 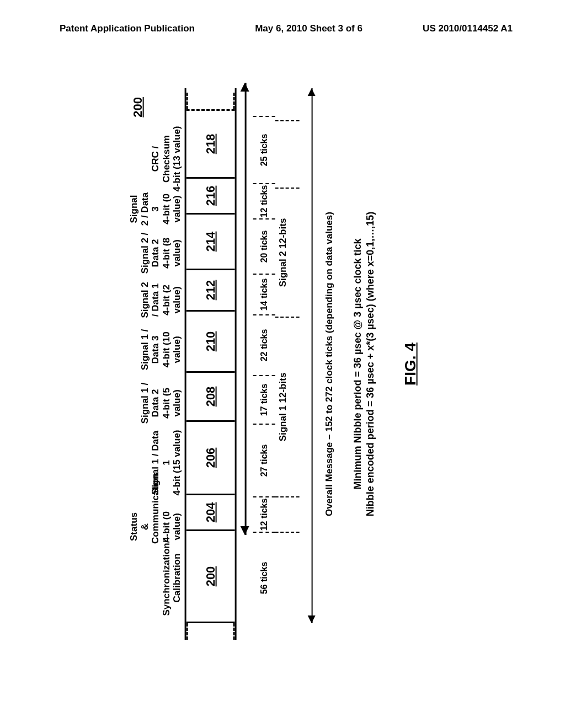 What do you see at coordinates (358, 364) in the screenshot?
I see `note-line: Minimum Nibble period = 36 µsec @ 3 µsec…` at bounding box center [358, 364].